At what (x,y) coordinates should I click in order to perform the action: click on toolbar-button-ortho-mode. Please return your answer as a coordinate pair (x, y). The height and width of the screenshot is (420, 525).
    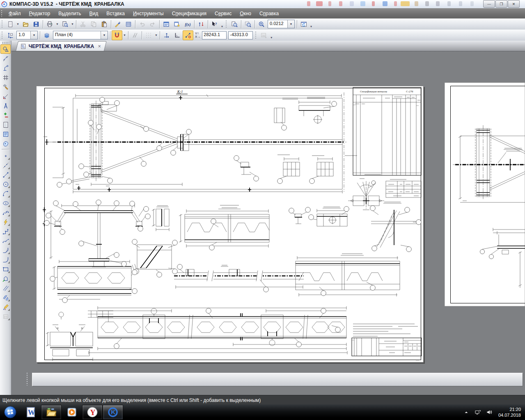
    Looking at the image, I should click on (177, 35).